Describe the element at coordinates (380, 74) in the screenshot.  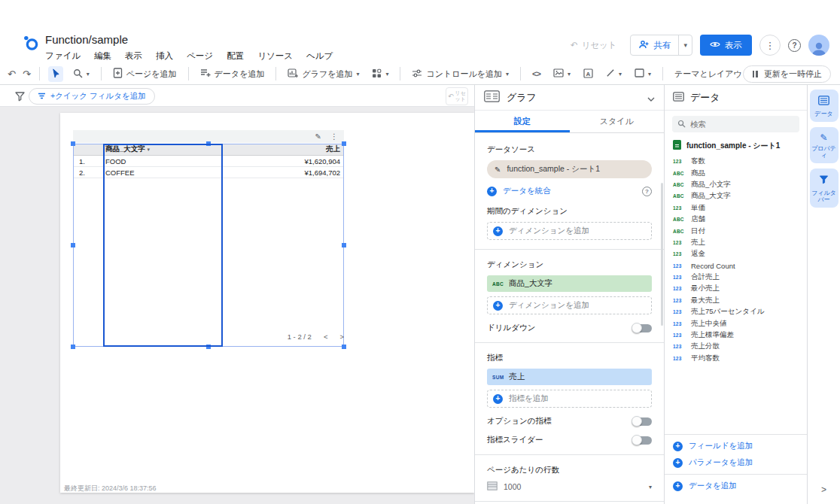
I see `community-viz-button: ▾` at that location.